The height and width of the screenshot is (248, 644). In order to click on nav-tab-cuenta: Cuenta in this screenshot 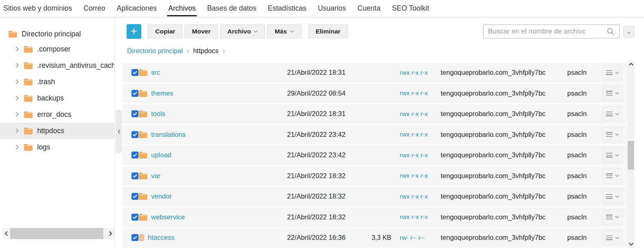, I will do `click(369, 8)`.